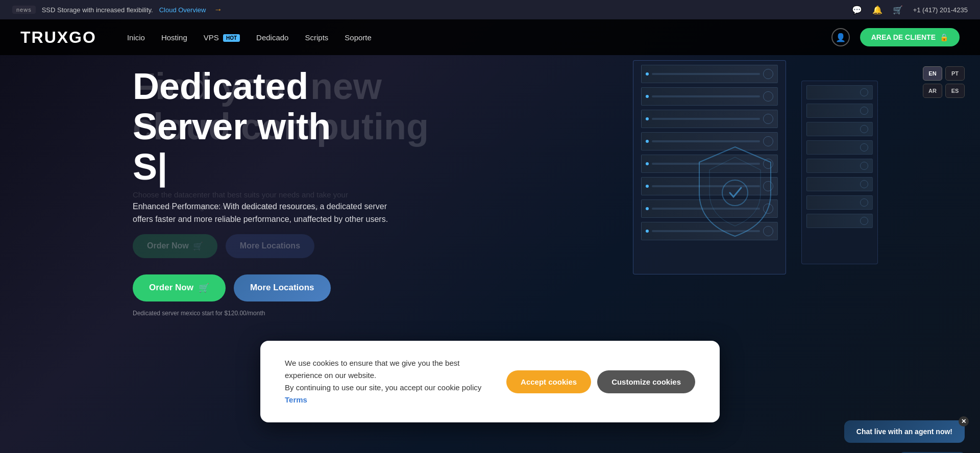  I want to click on nav-soporte: Soporte, so click(358, 38).